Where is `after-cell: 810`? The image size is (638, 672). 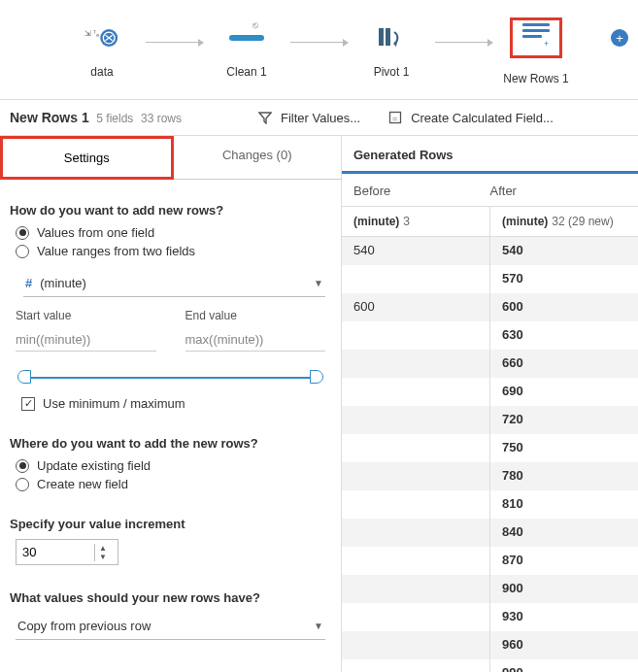
after-cell: 810 is located at coordinates (563, 505).